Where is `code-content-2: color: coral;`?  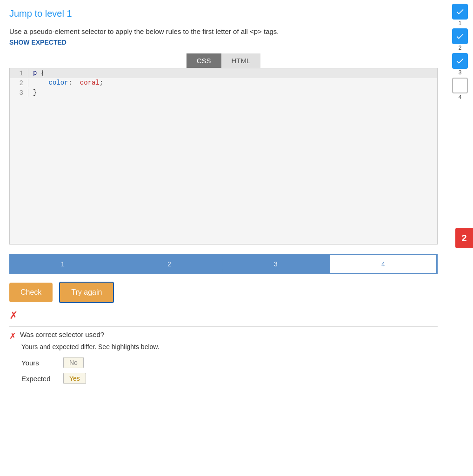
code-content-2: color: coral; is located at coordinates (68, 83).